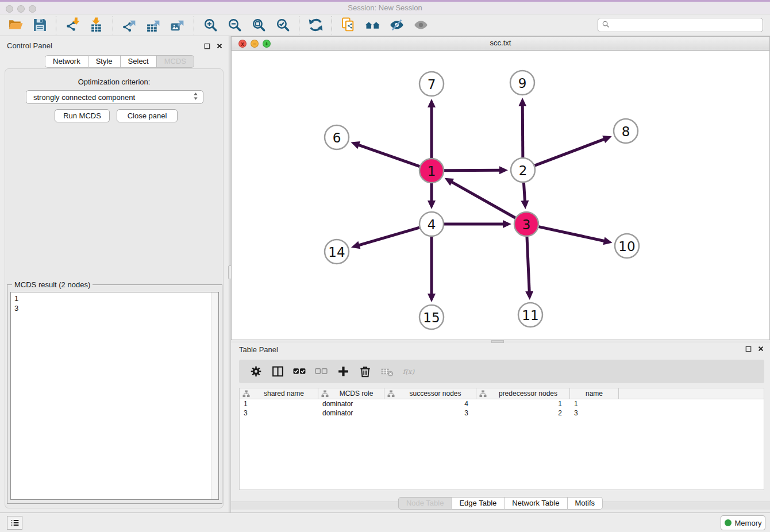 The height and width of the screenshot is (532, 770). I want to click on run-mcds-button: Run MCDS, so click(82, 116).